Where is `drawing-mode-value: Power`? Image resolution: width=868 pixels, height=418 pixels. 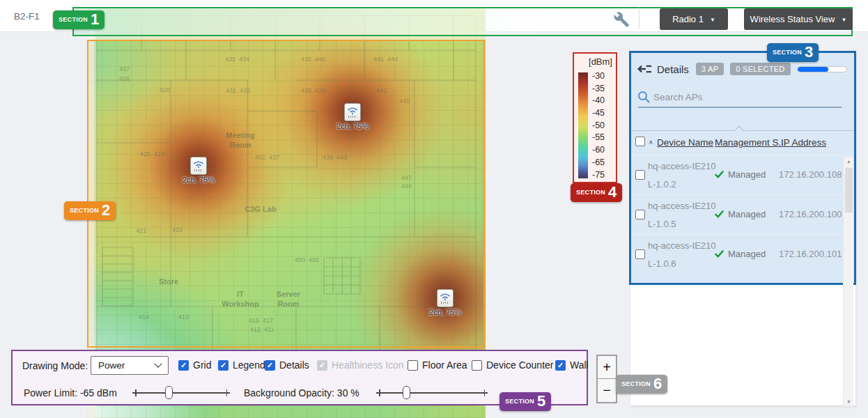
drawing-mode-value: Power is located at coordinates (111, 365).